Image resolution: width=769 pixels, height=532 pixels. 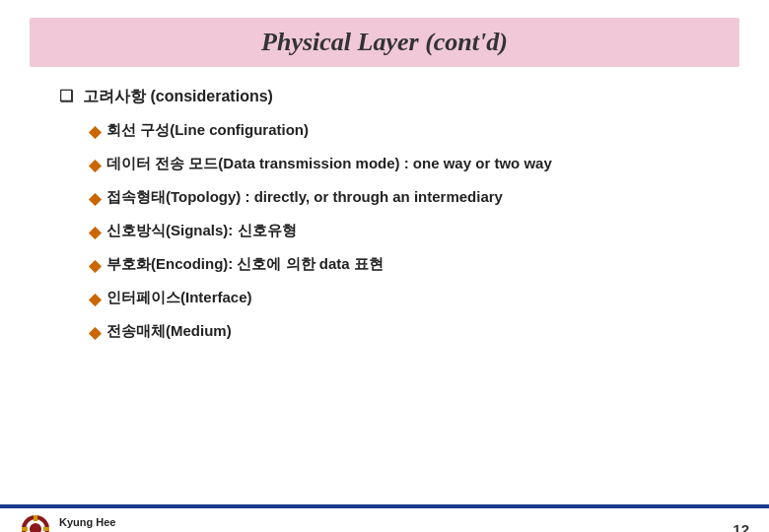 What do you see at coordinates (399, 131) in the screenshot?
I see `list-item: ◆ 회선 구성(Line configuration)` at bounding box center [399, 131].